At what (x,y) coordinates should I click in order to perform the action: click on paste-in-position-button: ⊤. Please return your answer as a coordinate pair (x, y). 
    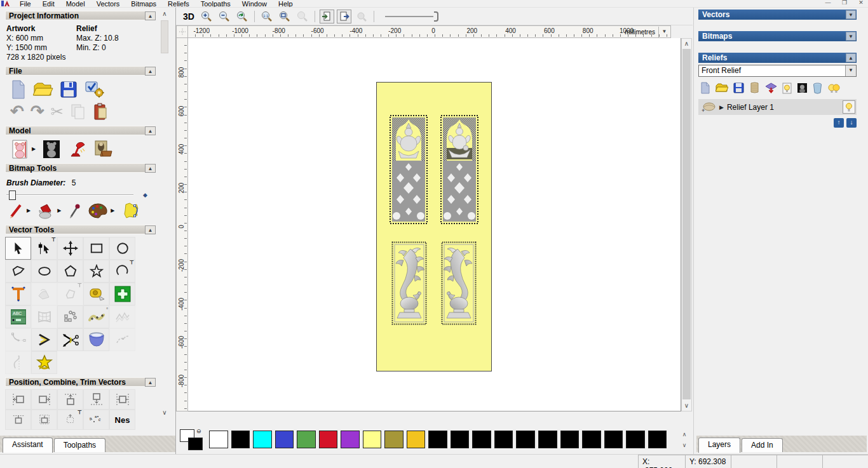
    Looking at the image, I should click on (70, 420).